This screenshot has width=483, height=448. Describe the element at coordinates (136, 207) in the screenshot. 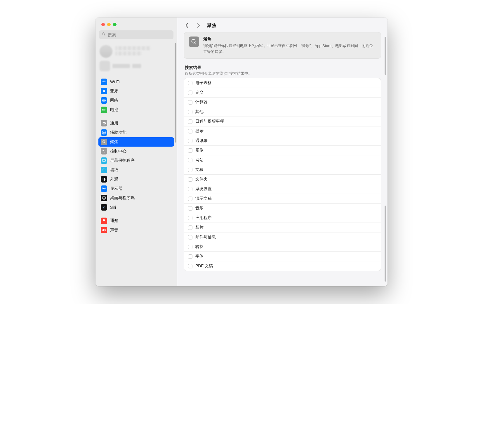

I see `sidebar-item-siri: Siri` at that location.